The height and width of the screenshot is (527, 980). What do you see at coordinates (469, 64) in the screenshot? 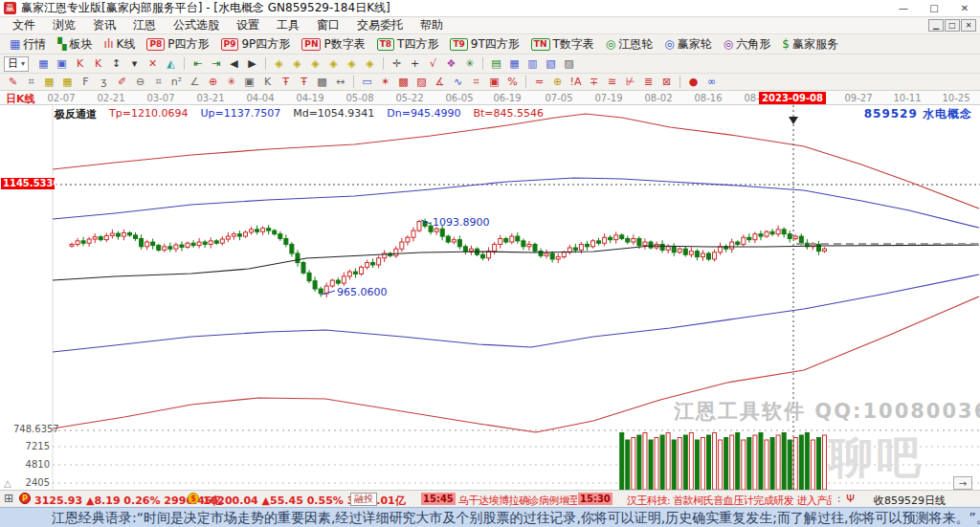
I see `leaf-icon: ✳` at bounding box center [469, 64].